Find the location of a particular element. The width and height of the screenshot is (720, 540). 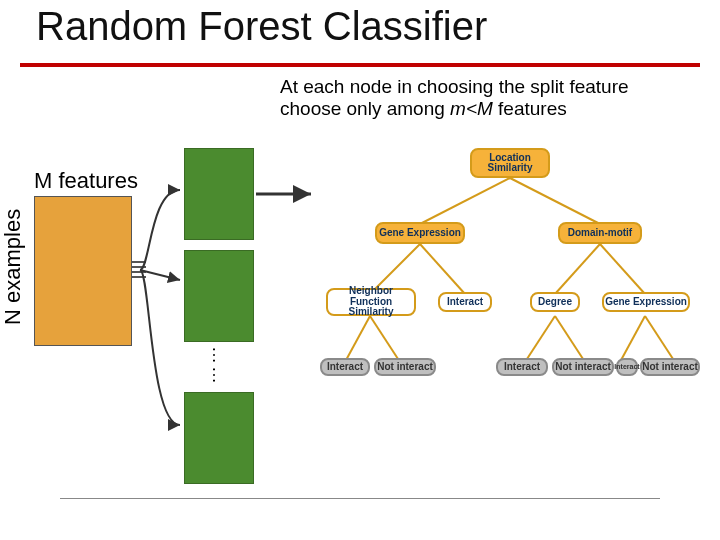

tree-l2-node-3: Gene Expression is located at coordinates (646, 302).